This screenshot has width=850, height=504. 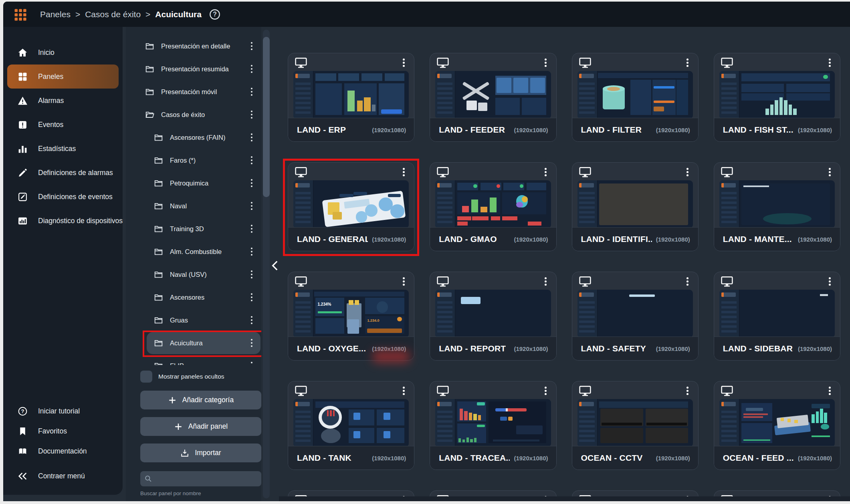 What do you see at coordinates (757, 239) in the screenshot?
I see `panel-title: LAND - MANTE...` at bounding box center [757, 239].